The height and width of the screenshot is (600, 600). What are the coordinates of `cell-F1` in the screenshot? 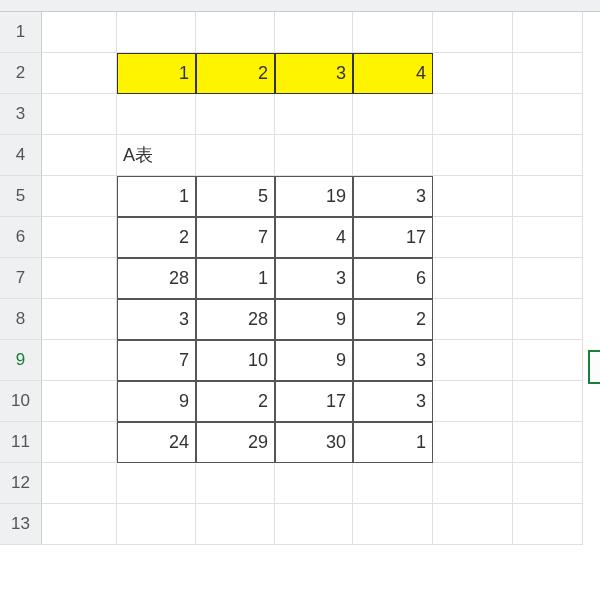 It's located at (473, 32).